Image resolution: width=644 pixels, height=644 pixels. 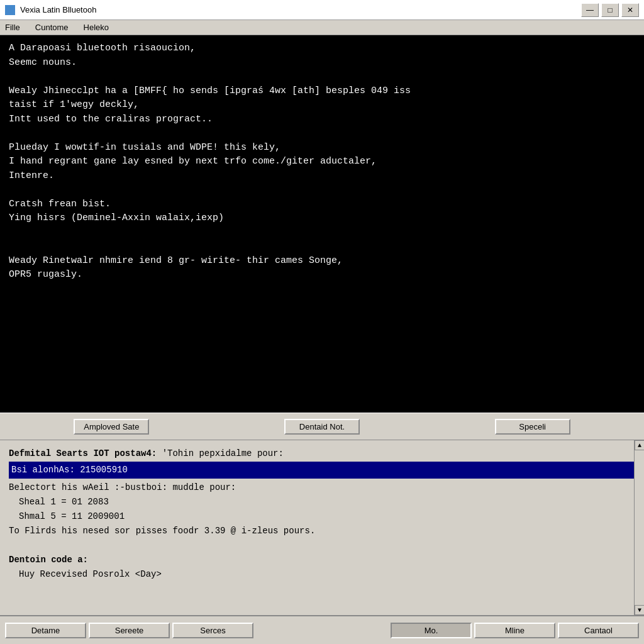 What do you see at coordinates (111, 426) in the screenshot?
I see `amploved-sate-button: Amploved Sate` at bounding box center [111, 426].